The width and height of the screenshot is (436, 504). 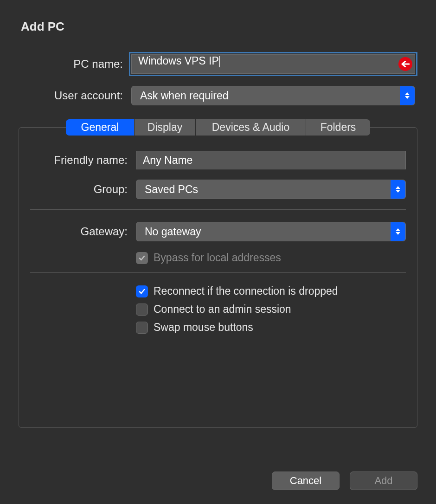 I want to click on tab-devices-audio: Devices & Audio, so click(x=251, y=127).